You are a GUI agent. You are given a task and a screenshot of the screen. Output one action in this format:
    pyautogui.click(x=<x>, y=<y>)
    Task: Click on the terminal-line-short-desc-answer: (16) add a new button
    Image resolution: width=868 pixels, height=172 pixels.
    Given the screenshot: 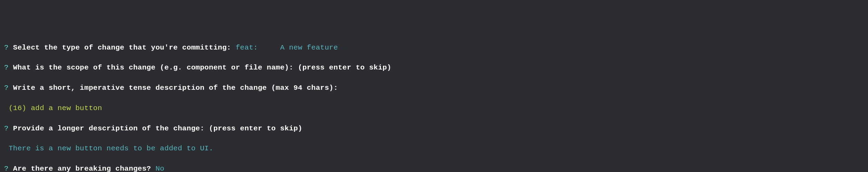 What is the action you would take?
    pyautogui.click(x=434, y=108)
    